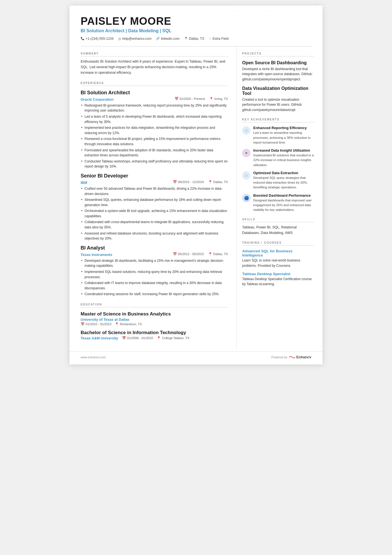 The height and width of the screenshot is (555, 392). What do you see at coordinates (278, 230) in the screenshot?
I see `skills-text: Tableau, Power BI, SQL, Relational Datab…` at bounding box center [278, 230].